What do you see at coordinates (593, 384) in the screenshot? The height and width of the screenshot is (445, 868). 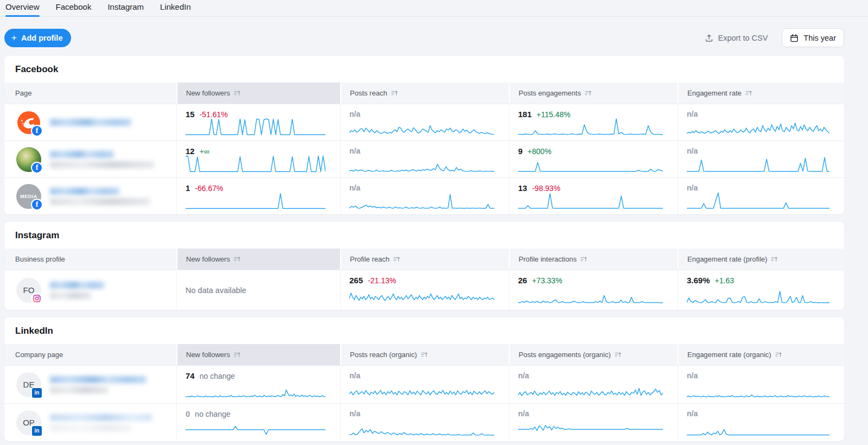 I see `metric-posts-engagements-organic: n/a` at bounding box center [593, 384].